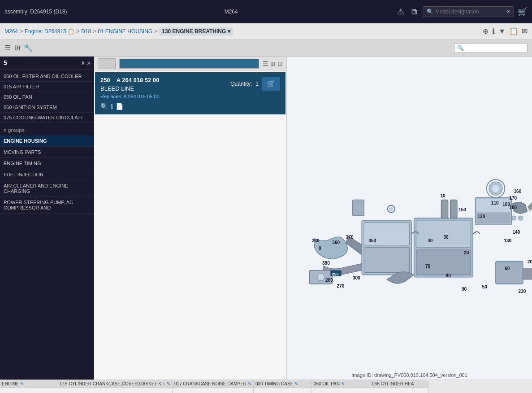 The height and width of the screenshot is (393, 532). I want to click on info-button: ℹ, so click(493, 31).